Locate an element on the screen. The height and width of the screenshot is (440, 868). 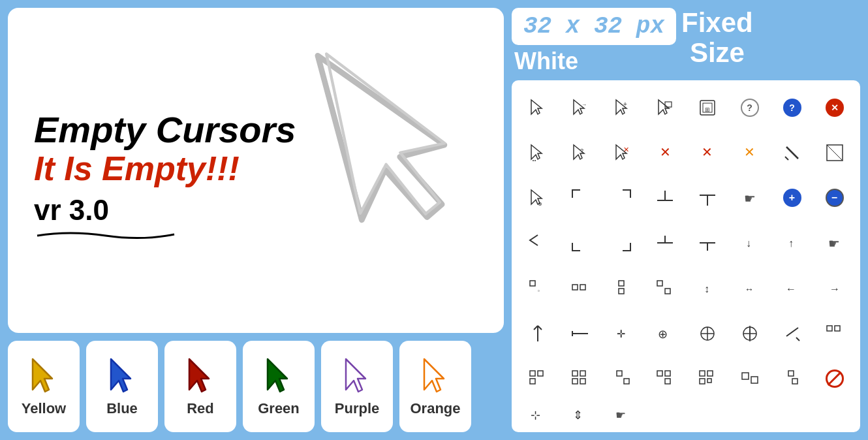
grid-icon-22: ☛ is located at coordinates (750, 198).